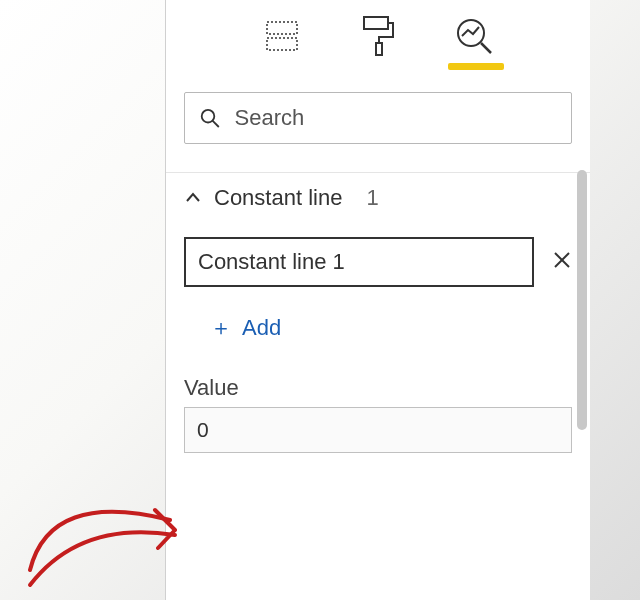 The image size is (640, 600). Describe the element at coordinates (378, 118) in the screenshot. I see `search-container` at that location.